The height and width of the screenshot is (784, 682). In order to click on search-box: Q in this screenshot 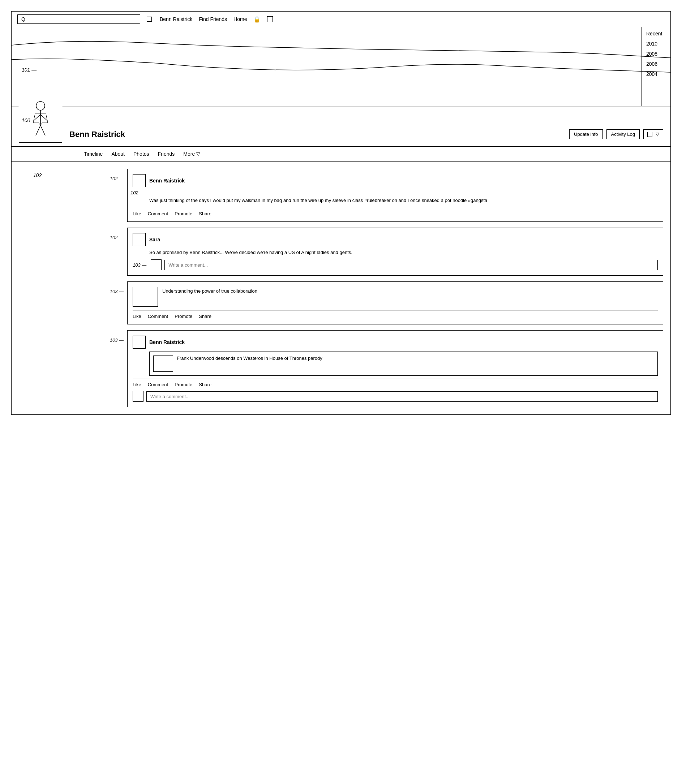, I will do `click(79, 19)`.